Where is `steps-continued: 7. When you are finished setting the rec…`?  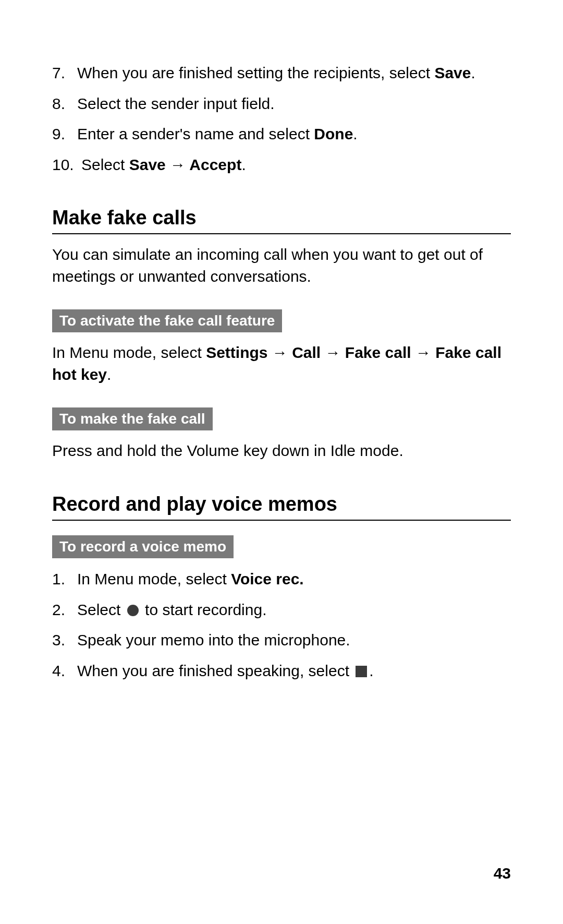
steps-continued: 7. When you are finished setting the rec… is located at coordinates (282, 119).